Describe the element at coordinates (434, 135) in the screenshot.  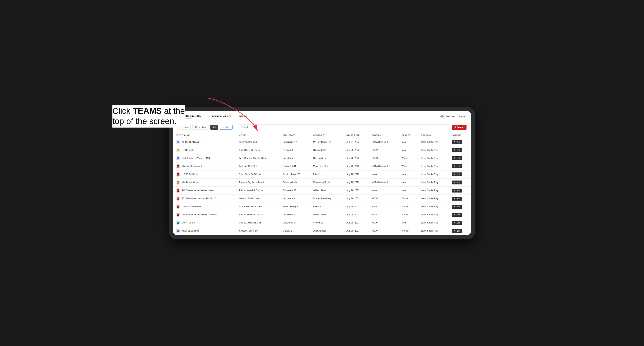
I see `col-scoring: SCORING` at that location.